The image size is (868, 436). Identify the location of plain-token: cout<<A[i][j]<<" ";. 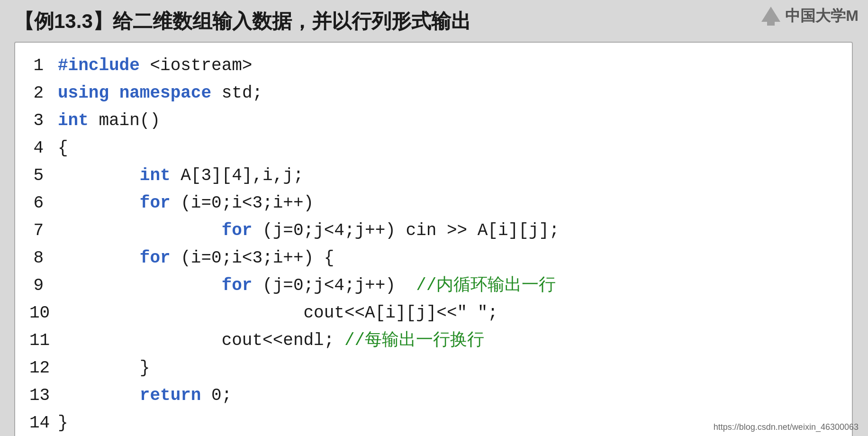
(278, 313).